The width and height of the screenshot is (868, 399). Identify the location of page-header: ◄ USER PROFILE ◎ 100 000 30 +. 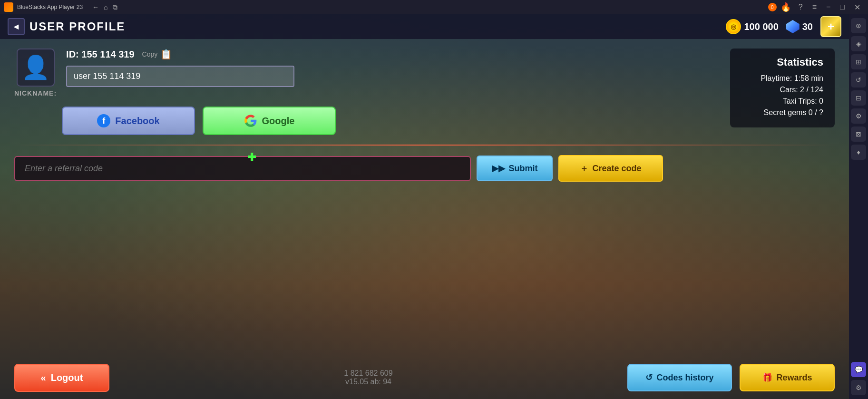
(424, 27).